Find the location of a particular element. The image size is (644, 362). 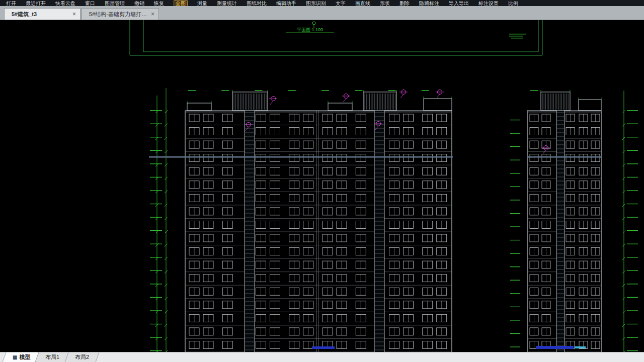

toolbar-button-1: 最近打开 is located at coordinates (36, 3).